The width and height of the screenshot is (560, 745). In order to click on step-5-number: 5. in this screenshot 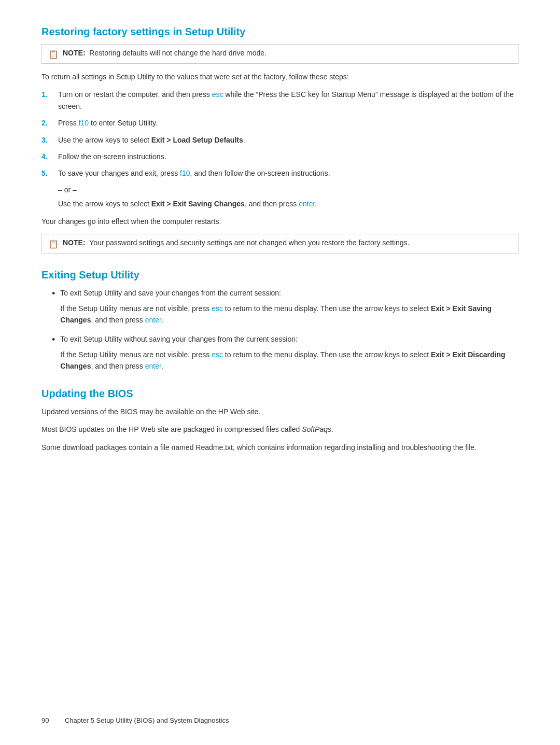, I will do `click(47, 173)`.